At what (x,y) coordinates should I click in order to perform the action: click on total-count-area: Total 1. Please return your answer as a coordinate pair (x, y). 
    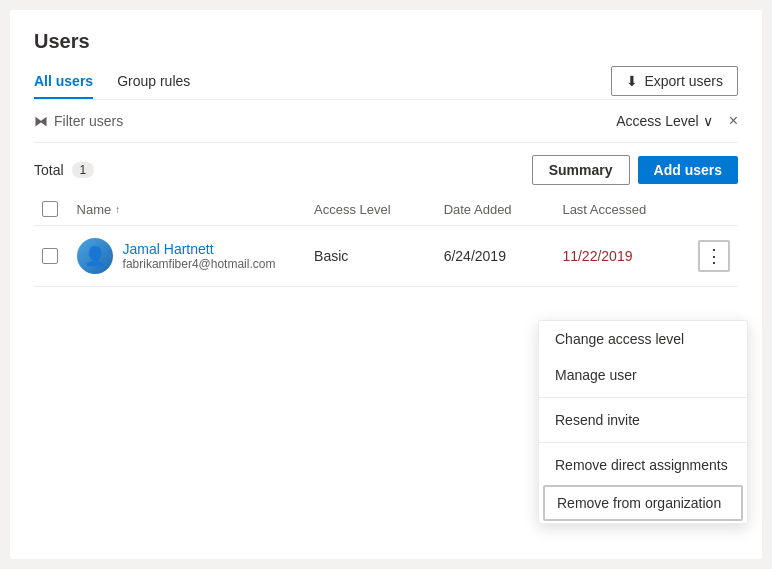
    Looking at the image, I should click on (64, 170).